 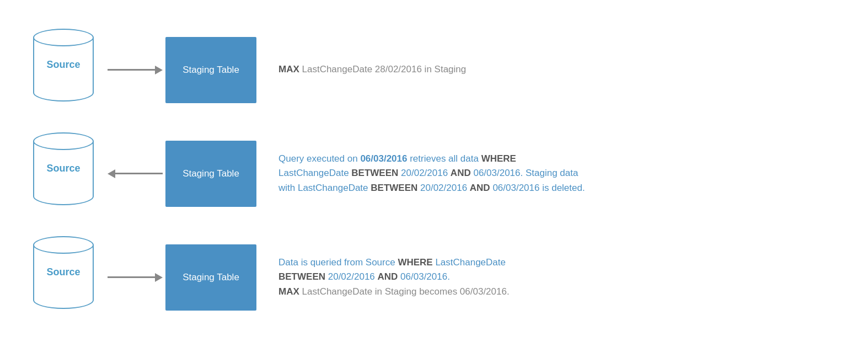 I want to click on desc-span: LastChangeDate 28/02/2016 in Staging, so click(x=384, y=70).